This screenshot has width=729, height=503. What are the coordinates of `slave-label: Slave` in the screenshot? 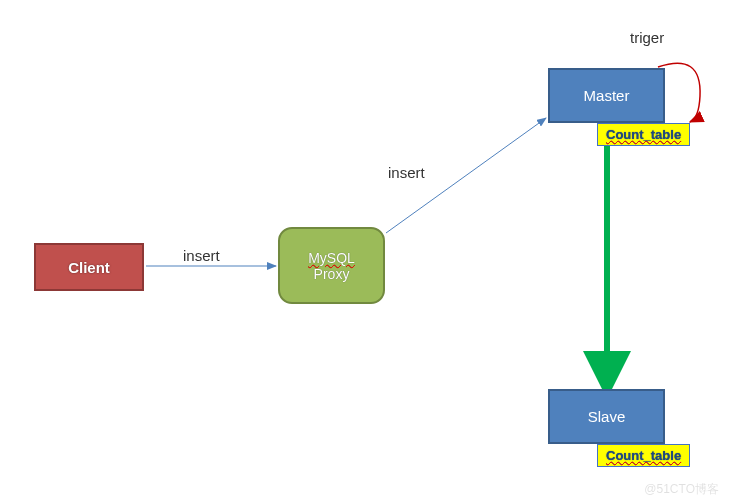 It's located at (607, 416).